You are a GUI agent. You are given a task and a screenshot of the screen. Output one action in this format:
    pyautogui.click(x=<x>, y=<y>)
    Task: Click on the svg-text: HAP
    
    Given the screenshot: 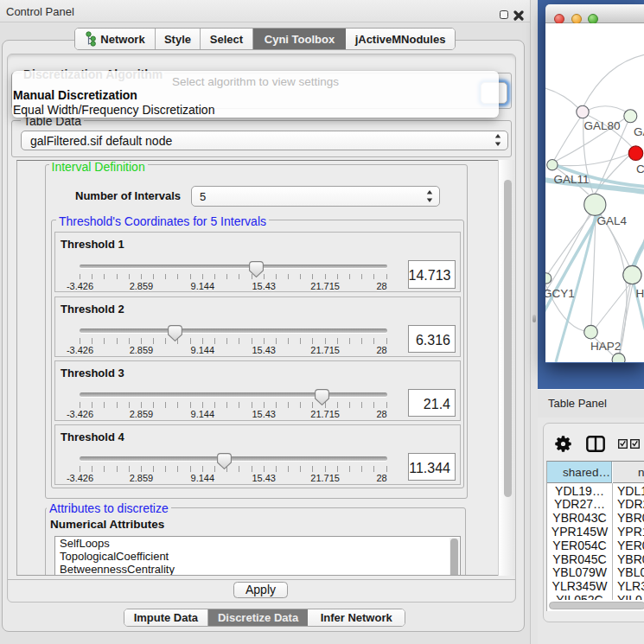 What is the action you would take?
    pyautogui.click(x=640, y=294)
    